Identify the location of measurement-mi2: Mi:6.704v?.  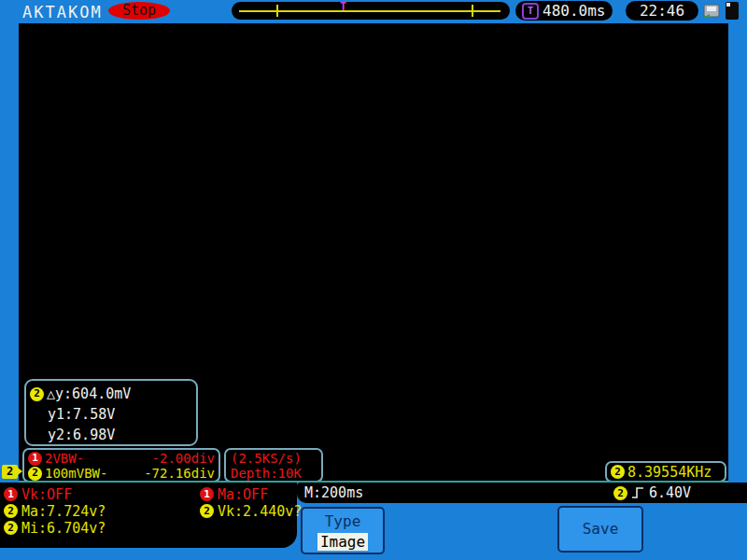
(63, 528).